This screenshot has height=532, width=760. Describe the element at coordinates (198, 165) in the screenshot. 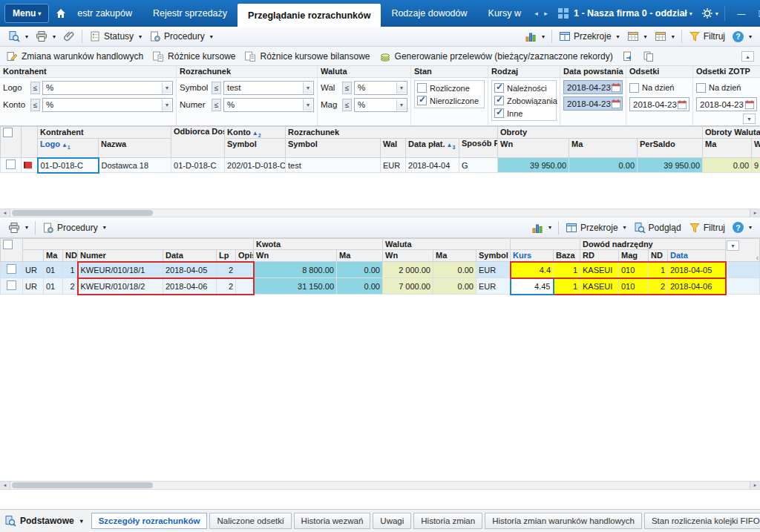

I see `cell-odbiorca: 01-D-018-C` at that location.